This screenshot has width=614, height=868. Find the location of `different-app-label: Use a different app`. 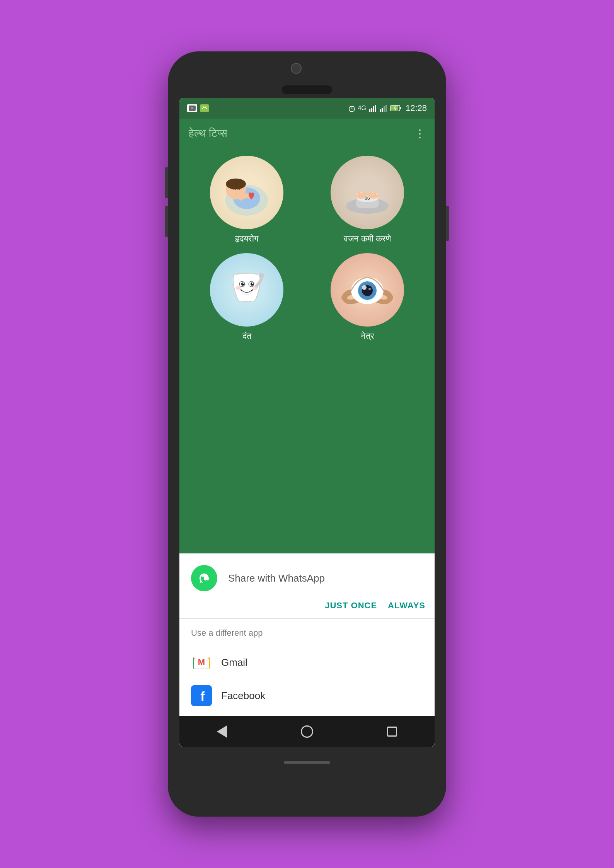

different-app-label: Use a different app is located at coordinates (307, 633).